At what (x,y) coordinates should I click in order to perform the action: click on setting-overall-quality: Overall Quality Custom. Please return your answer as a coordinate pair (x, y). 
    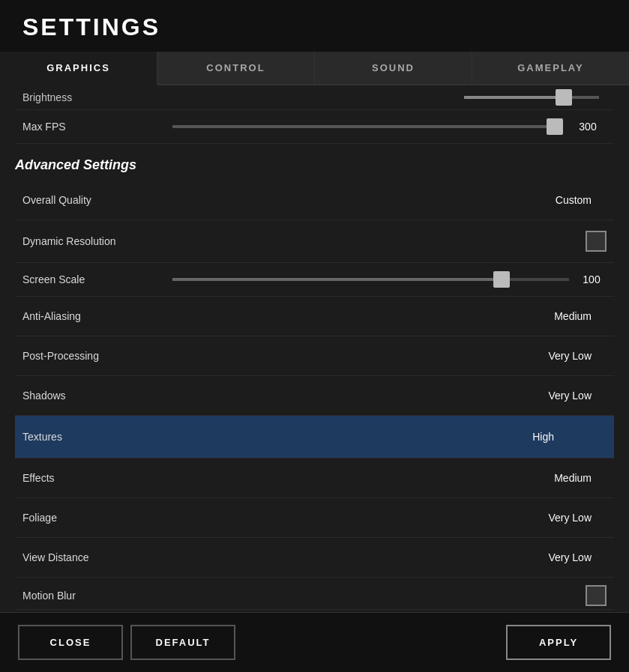
    Looking at the image, I should click on (315, 201).